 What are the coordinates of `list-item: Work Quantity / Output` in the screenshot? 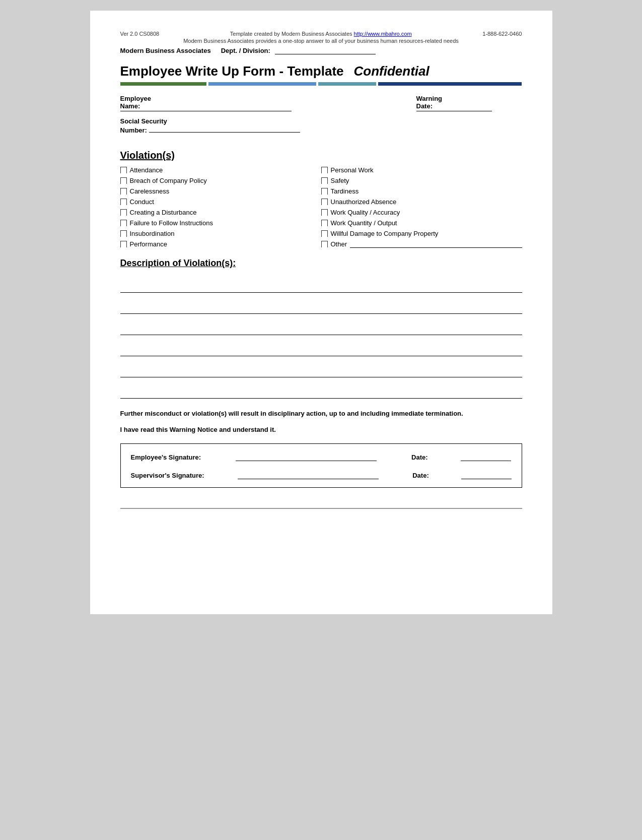 It's located at (422, 223).